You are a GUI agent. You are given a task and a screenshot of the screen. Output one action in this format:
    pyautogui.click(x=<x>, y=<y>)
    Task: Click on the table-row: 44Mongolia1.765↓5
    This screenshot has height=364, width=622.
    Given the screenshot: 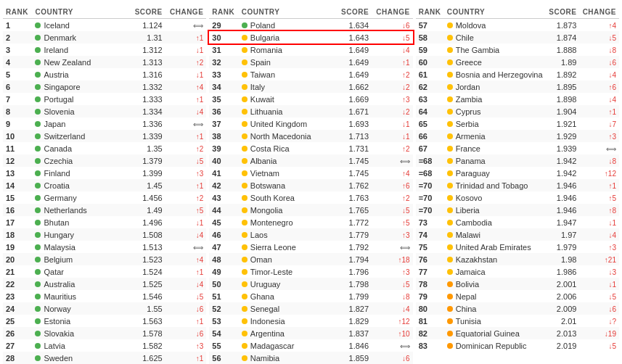 What is the action you would take?
    pyautogui.click(x=311, y=210)
    